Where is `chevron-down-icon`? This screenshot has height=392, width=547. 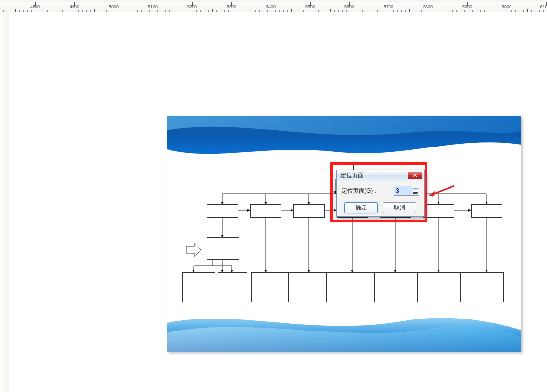
chevron-down-icon is located at coordinates (415, 193).